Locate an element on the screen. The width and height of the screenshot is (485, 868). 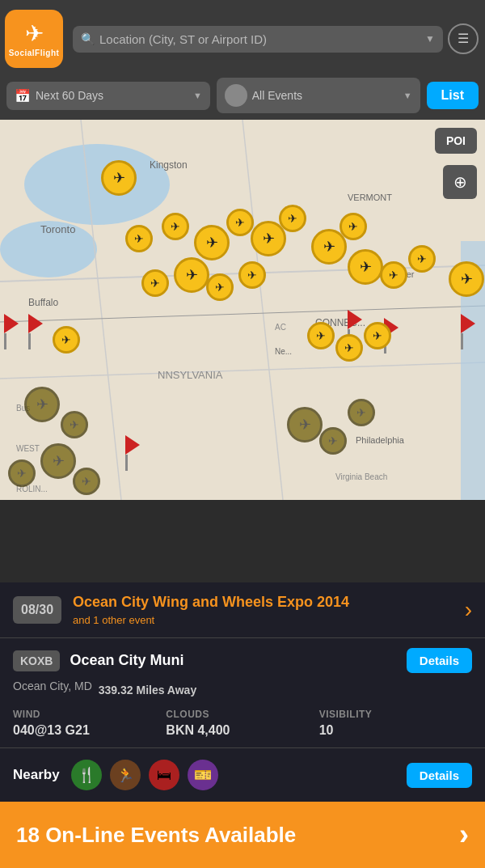
nearby-restaurant-icon: 🍴 is located at coordinates (86, 775).